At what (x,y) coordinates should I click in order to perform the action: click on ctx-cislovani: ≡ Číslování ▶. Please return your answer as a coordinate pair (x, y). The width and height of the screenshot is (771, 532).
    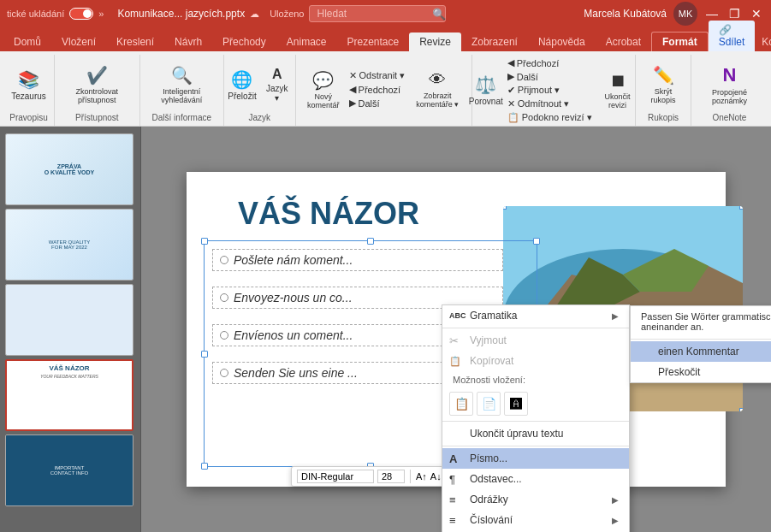
    Looking at the image, I should click on (536, 520).